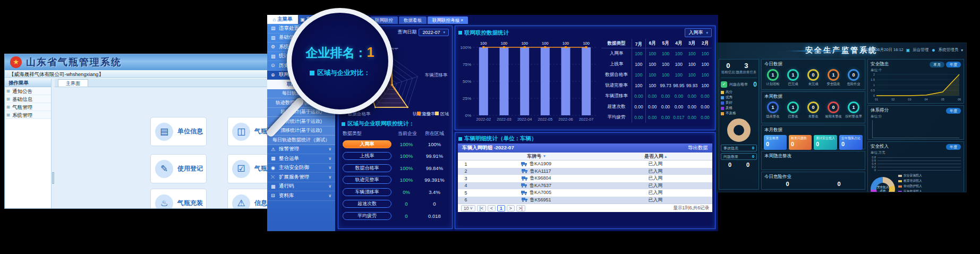 This screenshot has width=980, height=254. Describe the element at coordinates (585, 179) in the screenshot. I see `table-row: 3鲁K96804已入网` at that location.